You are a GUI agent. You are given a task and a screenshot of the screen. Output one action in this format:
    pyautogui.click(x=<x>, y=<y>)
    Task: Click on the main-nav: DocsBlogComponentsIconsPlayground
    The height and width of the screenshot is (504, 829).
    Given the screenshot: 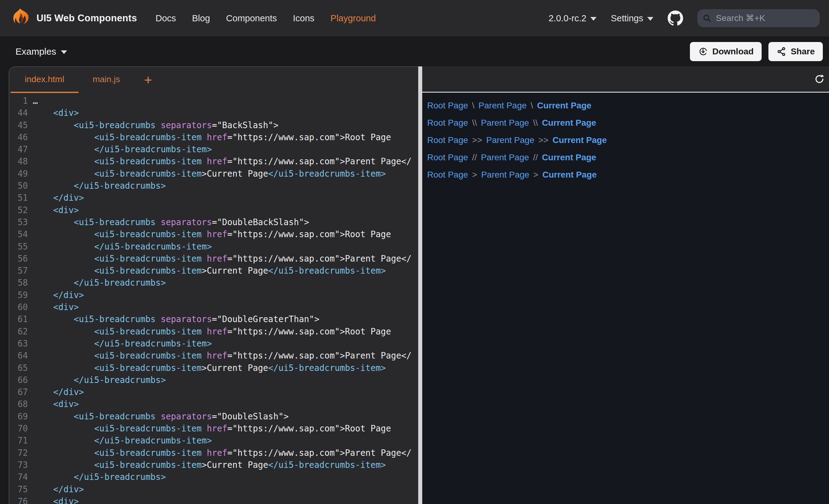 What is the action you would take?
    pyautogui.click(x=266, y=18)
    